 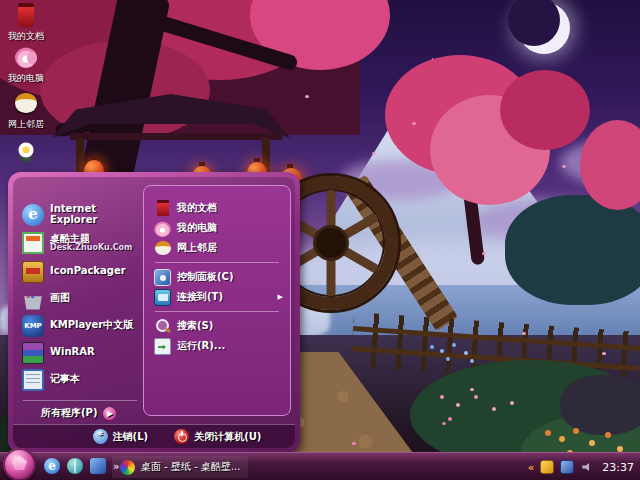 I want to click on taskbar: e » 桌面 - 壁纸 - 桌酷壁... « 23:37, so click(x=320, y=466).